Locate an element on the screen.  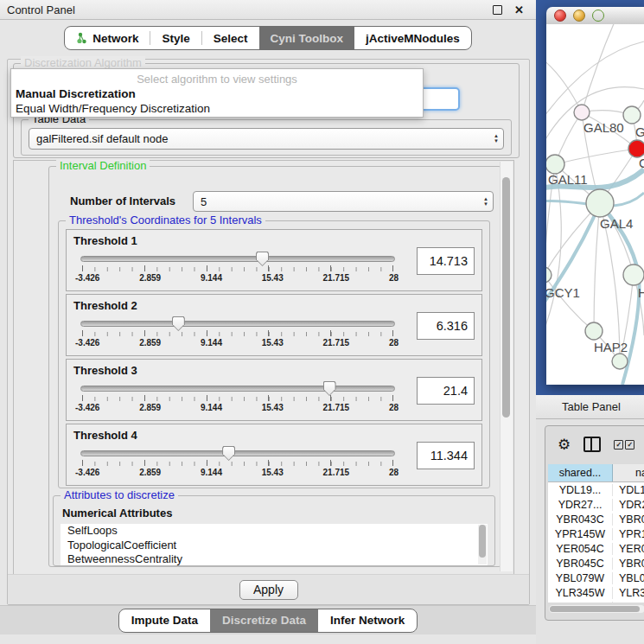
tab-cyni-toolbox: Cyni Toolbox is located at coordinates (308, 38).